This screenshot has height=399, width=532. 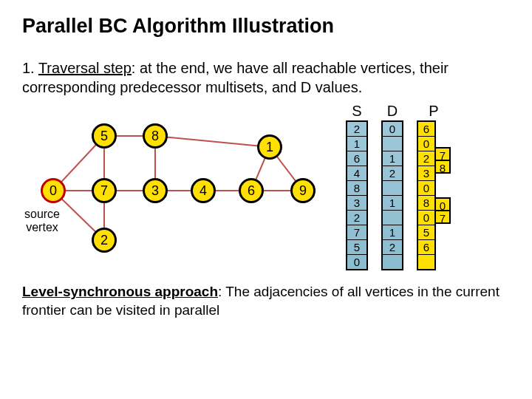 What do you see at coordinates (392, 186) in the screenshot?
I see `col-D: D 0 1 2 1 1 2` at bounding box center [392, 186].